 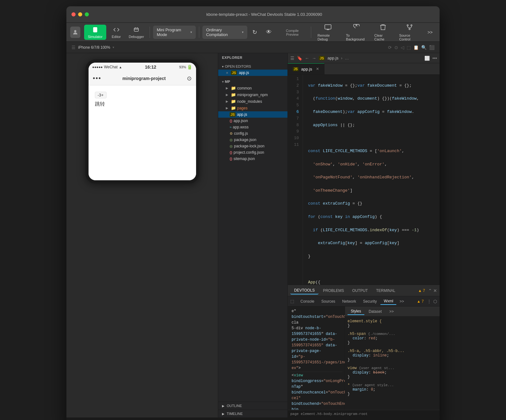 I want to click on chevron-down-icon: ▾, so click(x=191, y=32).